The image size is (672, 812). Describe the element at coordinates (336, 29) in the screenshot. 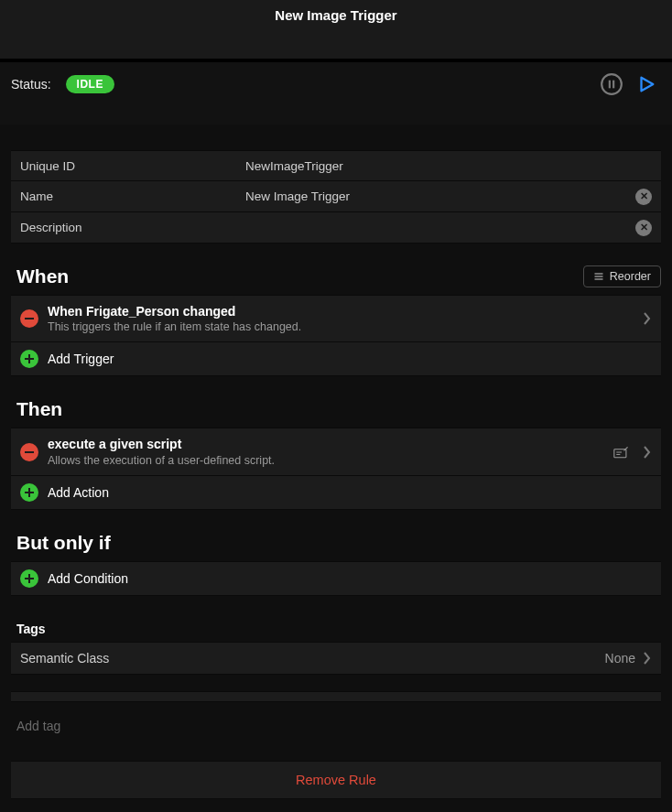

I see `header: New Image Trigger` at that location.